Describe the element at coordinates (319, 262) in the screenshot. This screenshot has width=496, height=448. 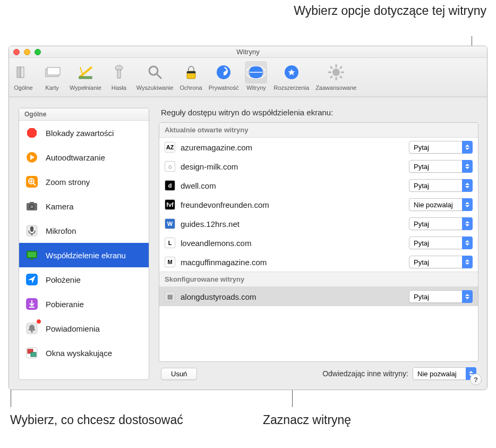
I see `site-row: Mmacguffinmagazine.comPytajNie pozwalajP…` at that location.